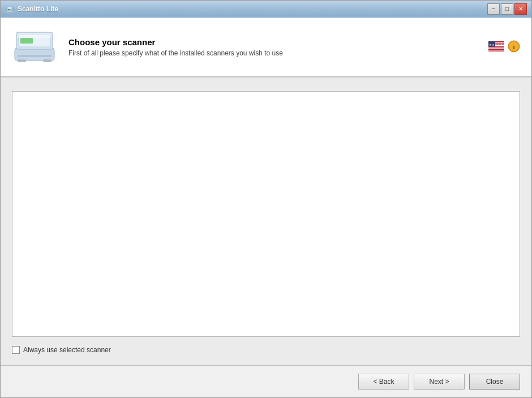 This screenshot has height=398, width=532. What do you see at coordinates (514, 47) in the screenshot?
I see `info-icon: i` at bounding box center [514, 47].